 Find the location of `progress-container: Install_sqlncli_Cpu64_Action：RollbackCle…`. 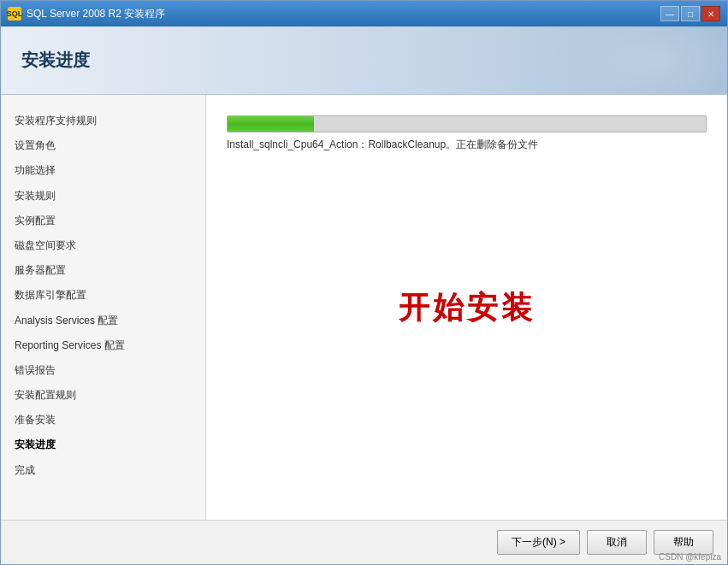

progress-container: Install_sqlncli_Cpu64_Action：RollbackCle… is located at coordinates (467, 133).